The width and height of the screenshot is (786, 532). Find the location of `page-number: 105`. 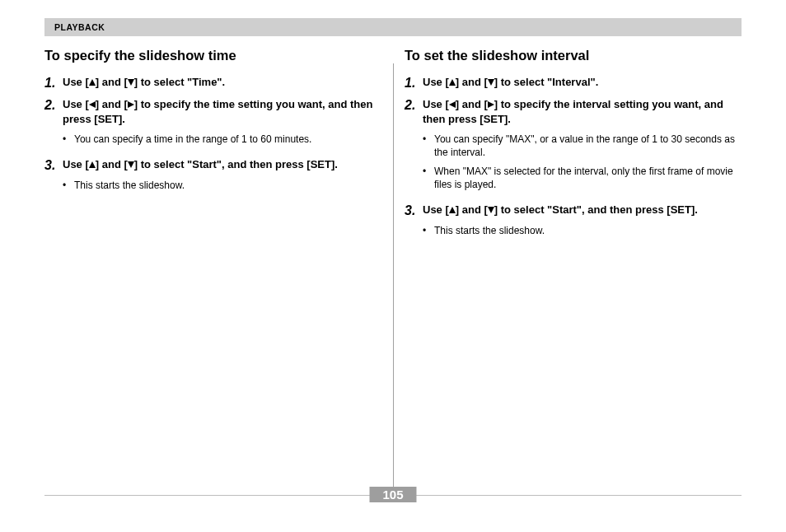

page-number: 105 is located at coordinates (392, 494).